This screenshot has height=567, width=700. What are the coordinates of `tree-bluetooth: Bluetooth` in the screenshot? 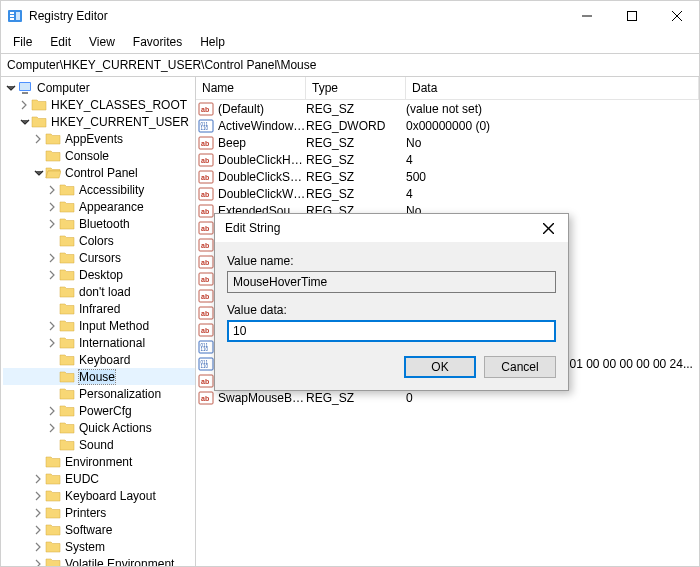 It's located at (99, 224).